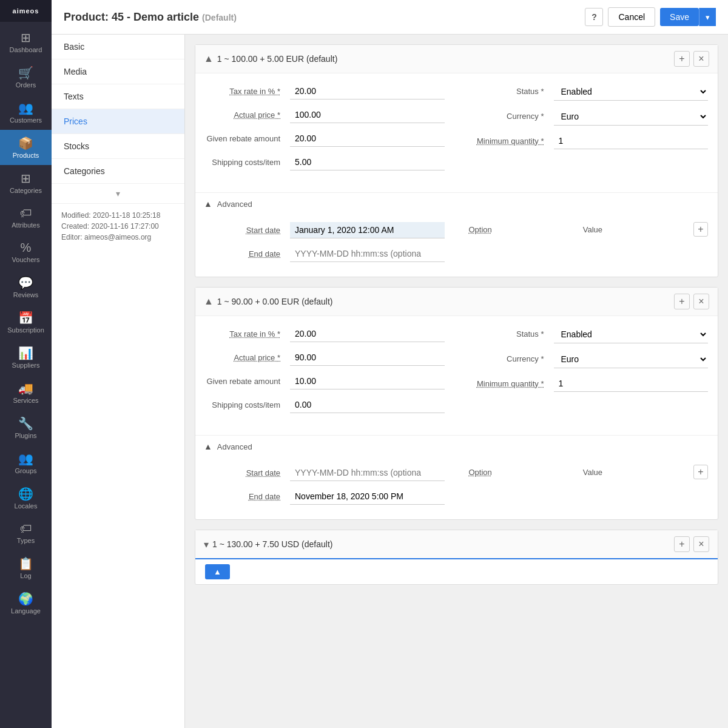  What do you see at coordinates (25, 423) in the screenshot?
I see `plugins-icon: 🔧` at bounding box center [25, 423].